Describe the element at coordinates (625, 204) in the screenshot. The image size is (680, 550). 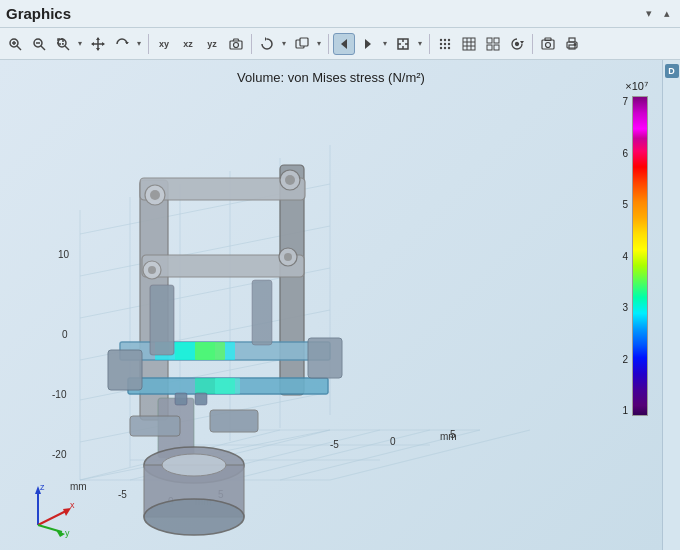
I see `scale-label-5: 5` at that location.